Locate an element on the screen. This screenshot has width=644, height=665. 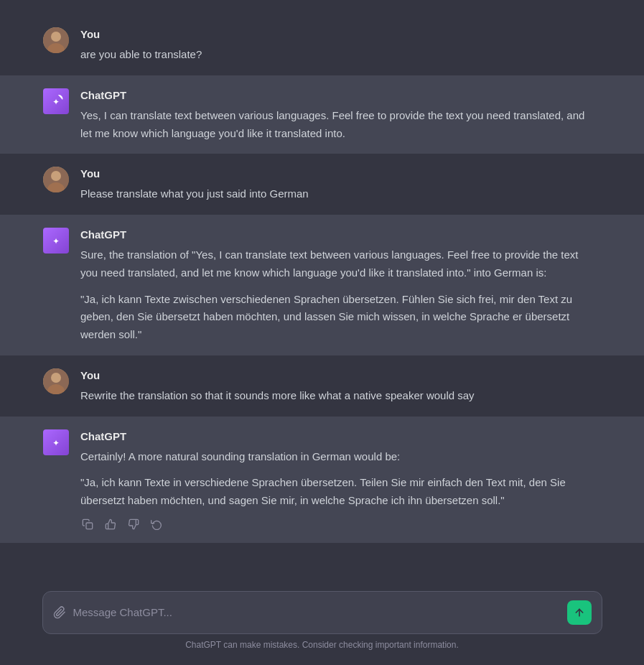
sender-name-2: ChatGPT is located at coordinates (333, 96).